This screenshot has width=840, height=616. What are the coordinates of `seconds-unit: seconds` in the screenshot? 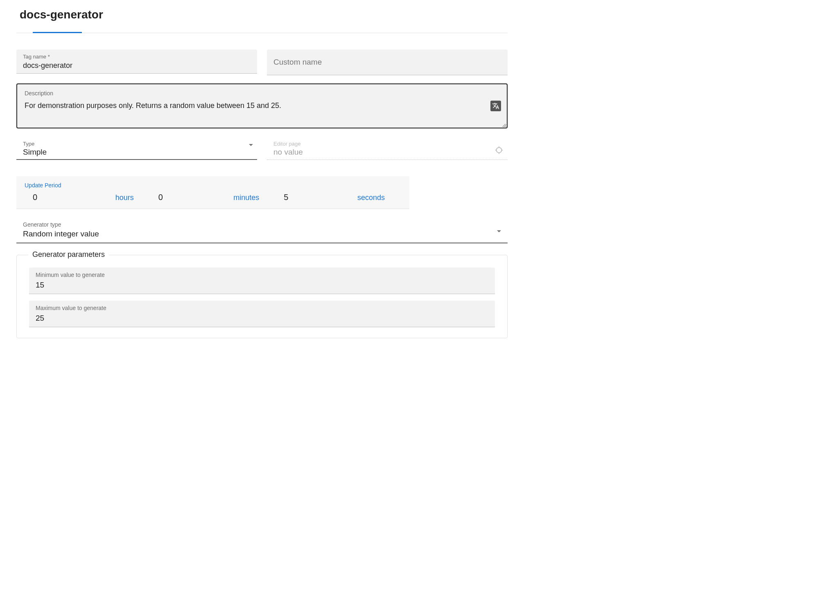 It's located at (379, 198).